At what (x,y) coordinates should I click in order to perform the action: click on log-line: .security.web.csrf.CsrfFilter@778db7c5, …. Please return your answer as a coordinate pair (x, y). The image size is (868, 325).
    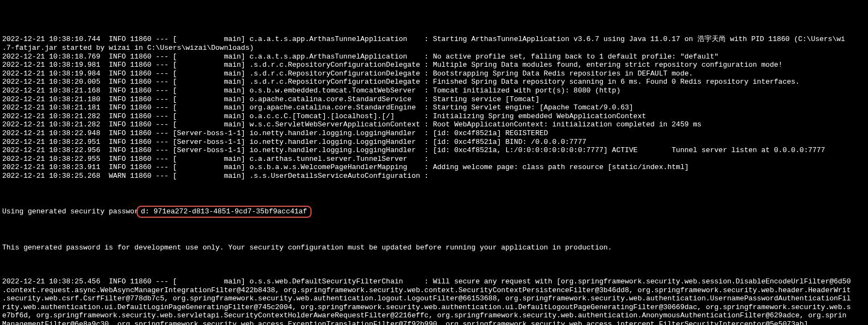
    Looking at the image, I should click on (434, 299).